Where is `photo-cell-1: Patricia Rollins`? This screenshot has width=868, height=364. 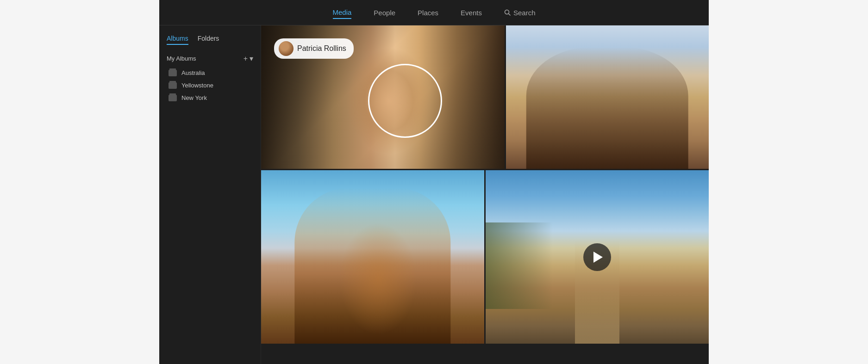 photo-cell-1: Patricia Rollins is located at coordinates (383, 97).